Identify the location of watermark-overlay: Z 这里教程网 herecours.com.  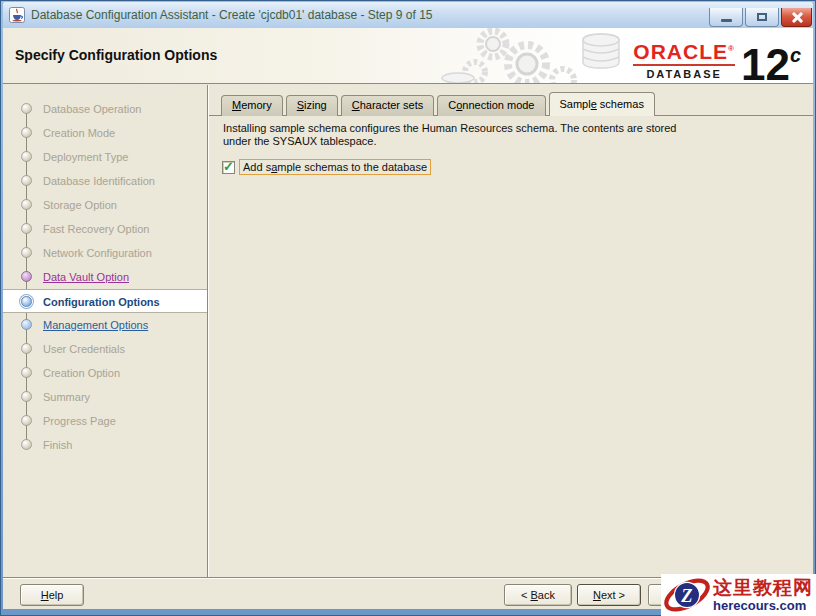
(738, 595).